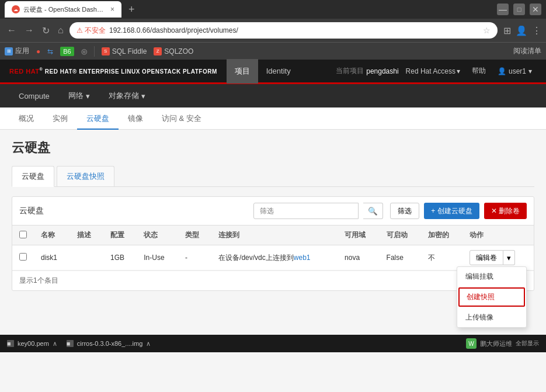  Describe the element at coordinates (23, 235) in the screenshot. I see `select-all-header` at that location.